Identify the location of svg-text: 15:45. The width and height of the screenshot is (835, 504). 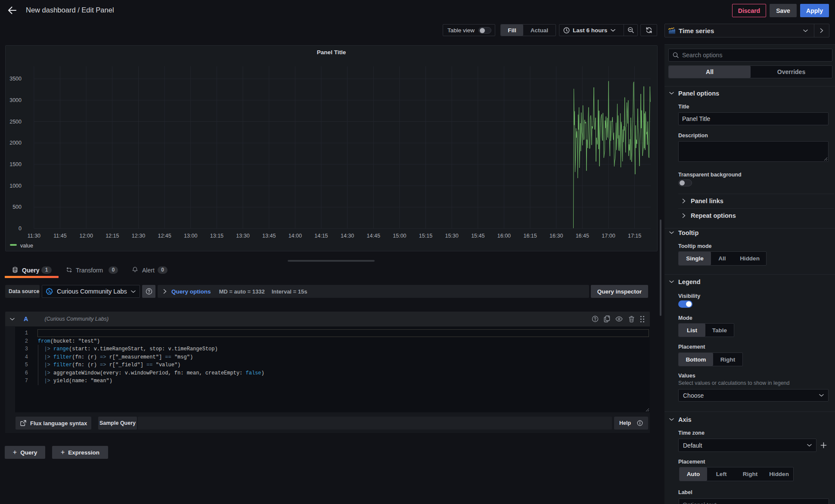
(478, 236).